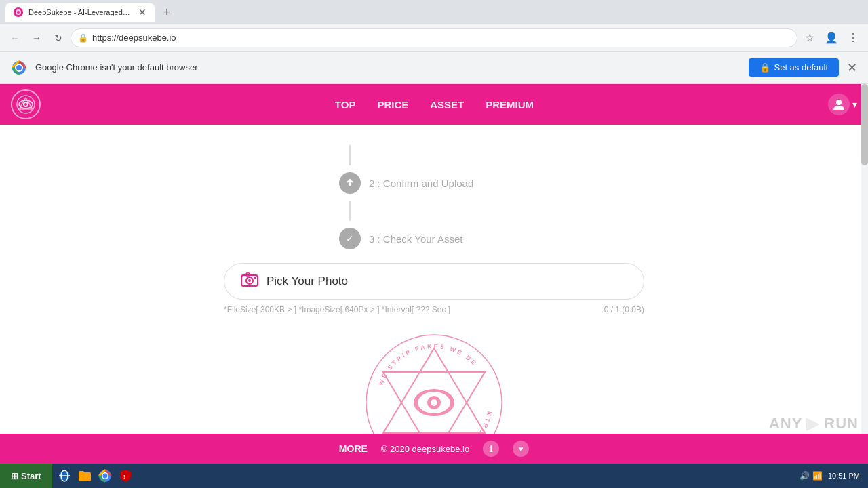 The width and height of the screenshot is (868, 488). What do you see at coordinates (31, 476) in the screenshot?
I see `start-label: Start` at bounding box center [31, 476].